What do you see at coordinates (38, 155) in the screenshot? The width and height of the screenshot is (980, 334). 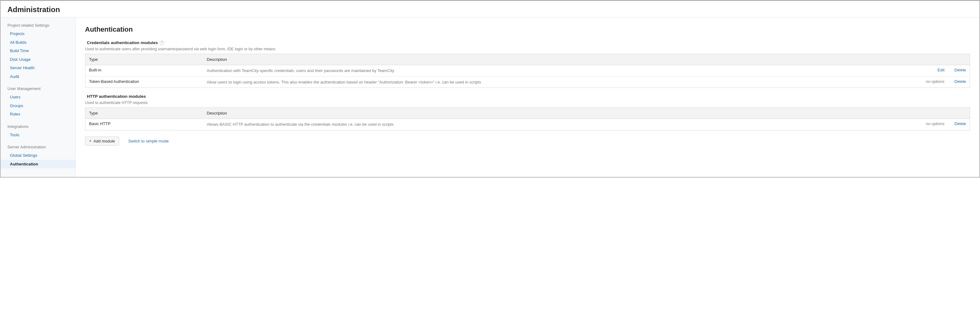 I see `sidebar-item: Global Settings` at bounding box center [38, 155].